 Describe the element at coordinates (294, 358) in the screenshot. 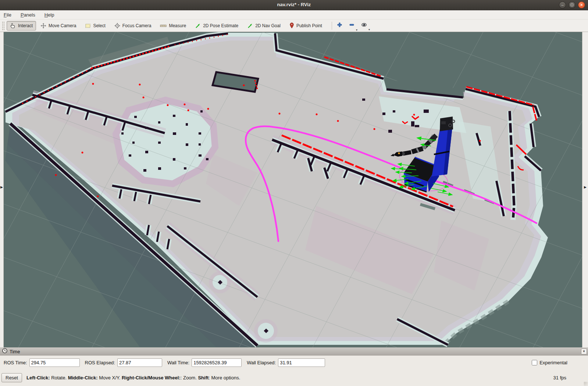

I see `time-panel: Time × ROS Time: ROS Elapsed: Wall Time:…` at that location.